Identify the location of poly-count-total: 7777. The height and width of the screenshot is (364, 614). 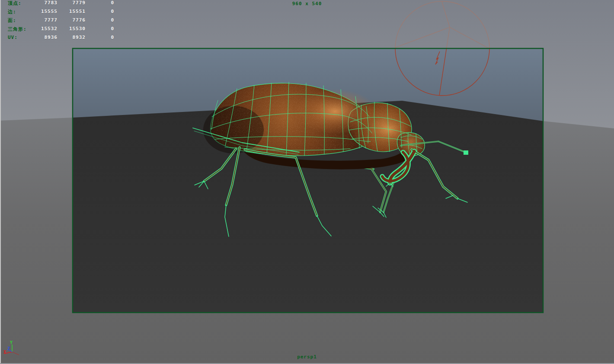
(42, 20).